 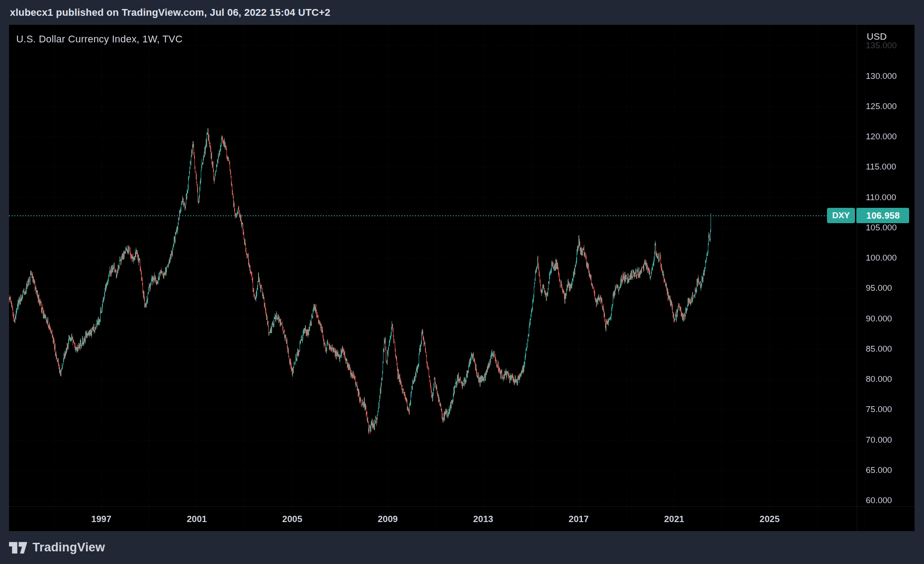 What do you see at coordinates (102, 519) in the screenshot?
I see `time-axis-label: 1997` at bounding box center [102, 519].